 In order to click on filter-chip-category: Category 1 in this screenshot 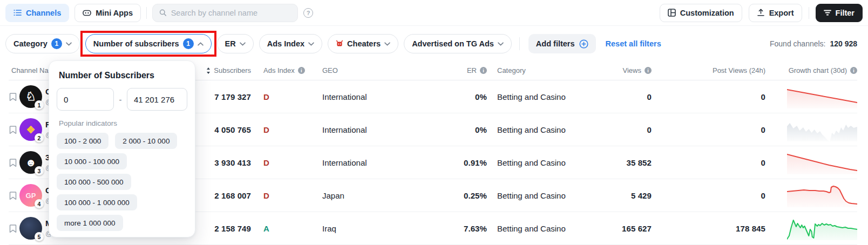, I will do `click(43, 44)`.